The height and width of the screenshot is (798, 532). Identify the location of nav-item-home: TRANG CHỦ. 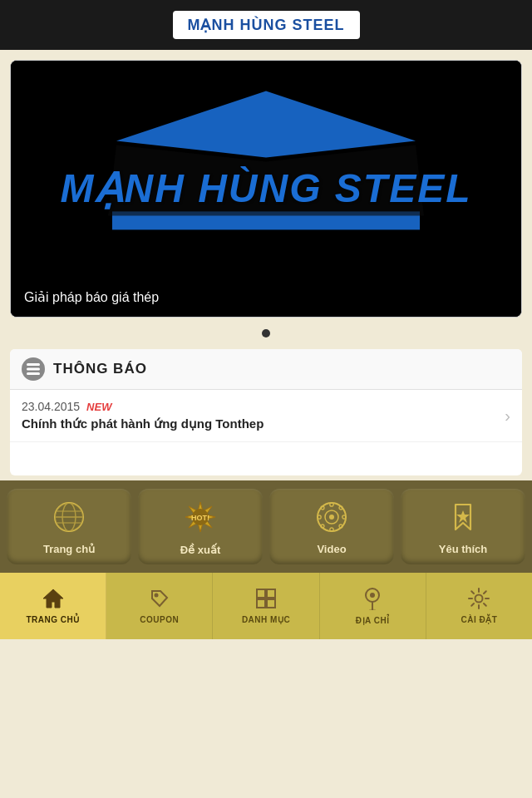
(53, 606).